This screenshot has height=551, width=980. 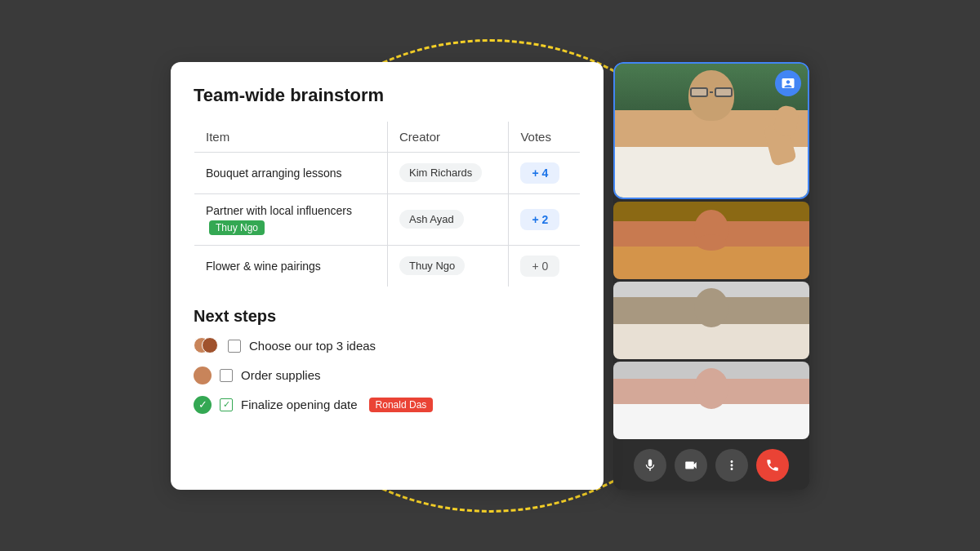 What do you see at coordinates (448, 136) in the screenshot?
I see `table-header-creator: Creator` at bounding box center [448, 136].